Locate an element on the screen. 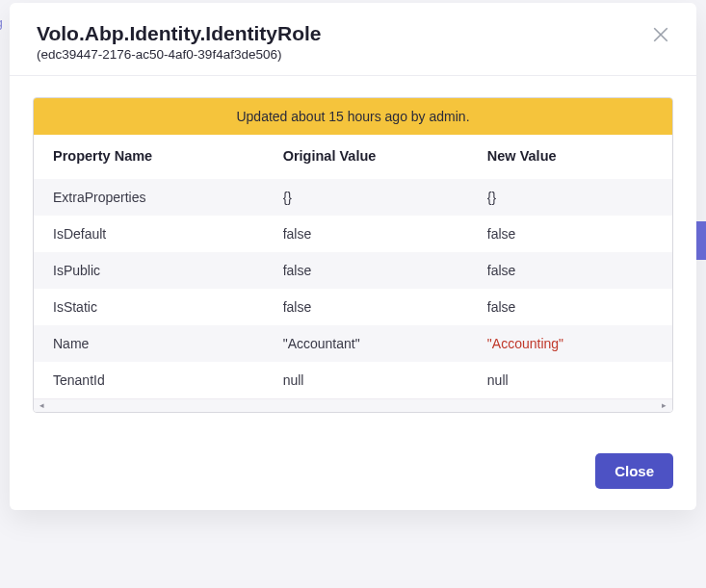 The width and height of the screenshot is (706, 588). col-property-name: Property Name is located at coordinates (148, 157).